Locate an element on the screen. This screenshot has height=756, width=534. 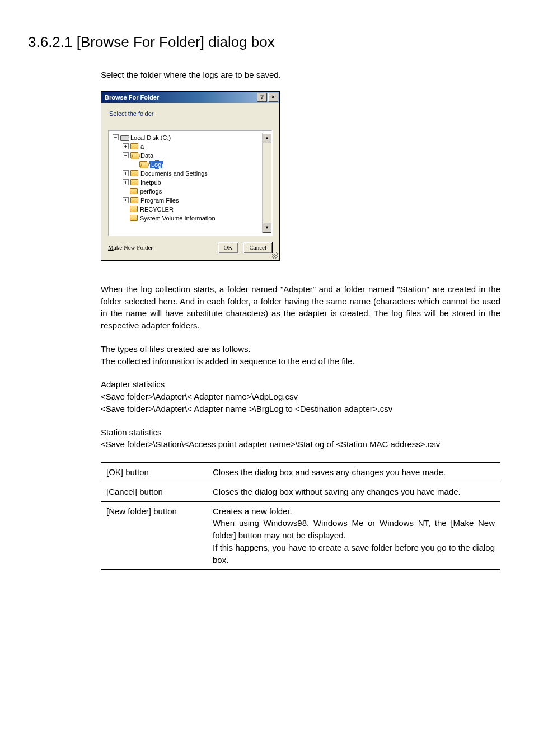
table-value-line: If this happens, you have to create a sa… is located at coordinates (354, 554).